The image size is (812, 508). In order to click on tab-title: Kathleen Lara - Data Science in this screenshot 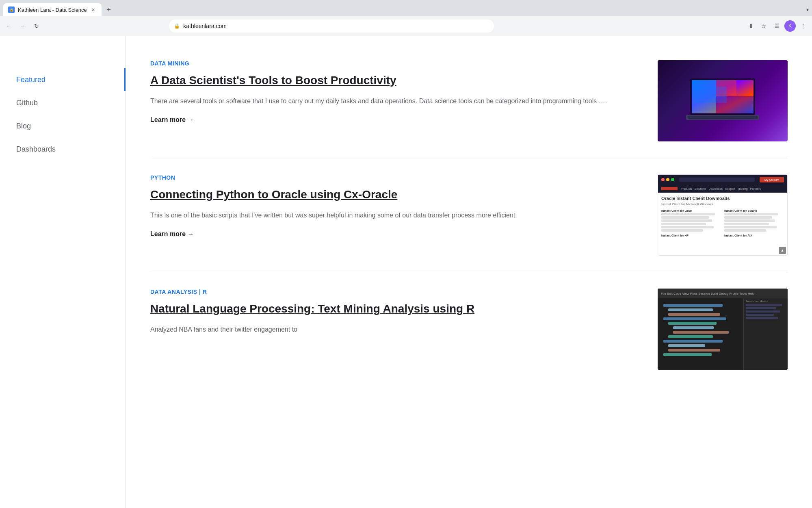, I will do `click(52, 10)`.